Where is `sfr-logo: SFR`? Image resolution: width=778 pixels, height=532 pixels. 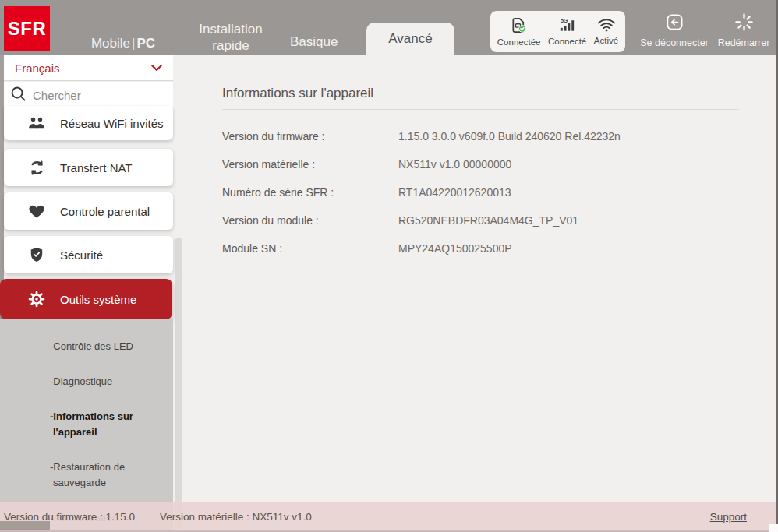
sfr-logo: SFR is located at coordinates (27, 28).